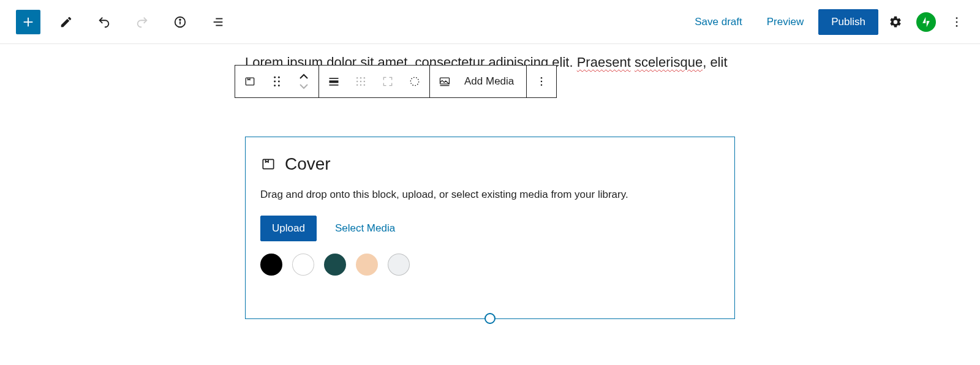 Image resolution: width=980 pixels, height=365 pixels. What do you see at coordinates (895, 22) in the screenshot?
I see `settings-button` at bounding box center [895, 22].